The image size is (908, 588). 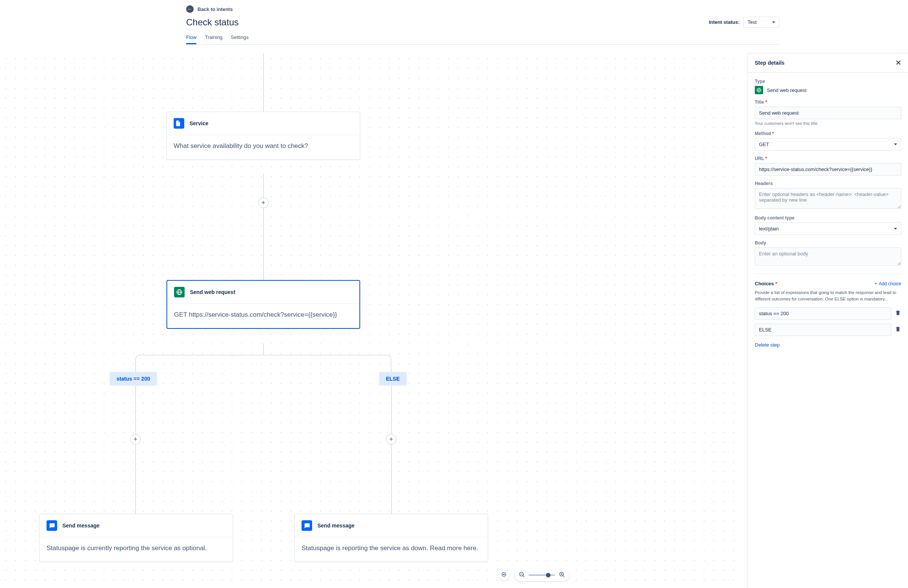 What do you see at coordinates (828, 296) in the screenshot?
I see `choices-description: Provide a list of expressions that going…` at bounding box center [828, 296].